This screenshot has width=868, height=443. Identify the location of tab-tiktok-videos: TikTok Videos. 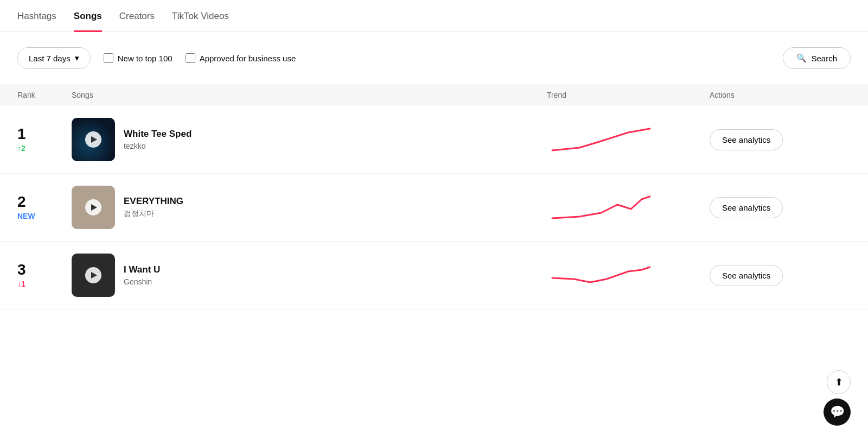
(201, 16).